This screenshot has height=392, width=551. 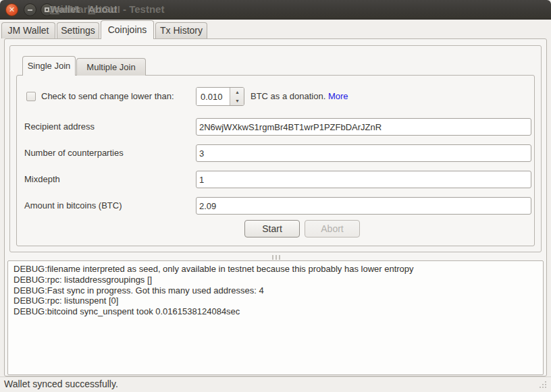 What do you see at coordinates (276, 96) in the screenshot?
I see `donation-row: Check to send change lower than: ▲ ▼ BTC…` at bounding box center [276, 96].